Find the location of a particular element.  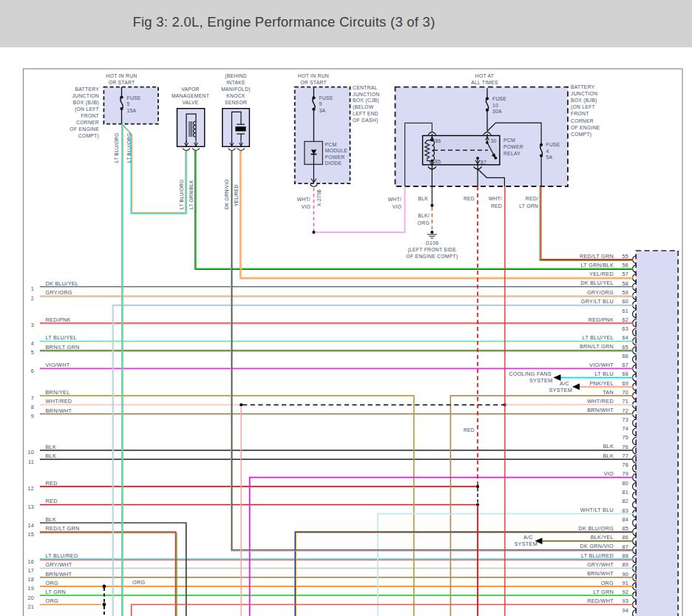

svg-text: BLK/ is located at coordinates (424, 216).